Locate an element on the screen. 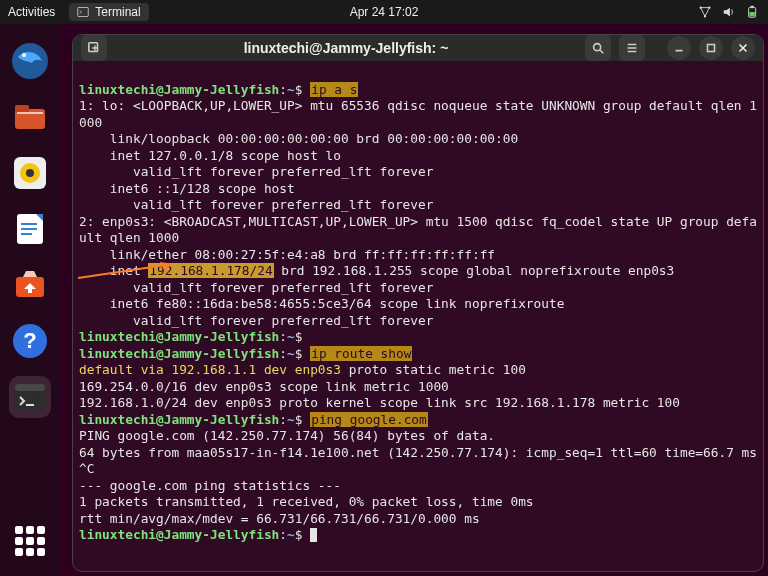 The height and width of the screenshot is (576, 768). dock: ? is located at coordinates (30, 300).